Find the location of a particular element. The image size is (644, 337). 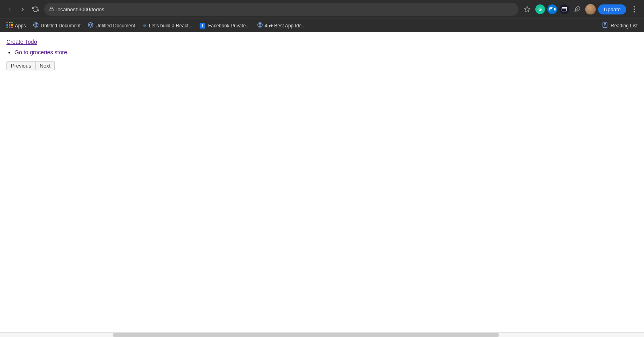

bookmark-untitled1: Untitled Document is located at coordinates (57, 26).